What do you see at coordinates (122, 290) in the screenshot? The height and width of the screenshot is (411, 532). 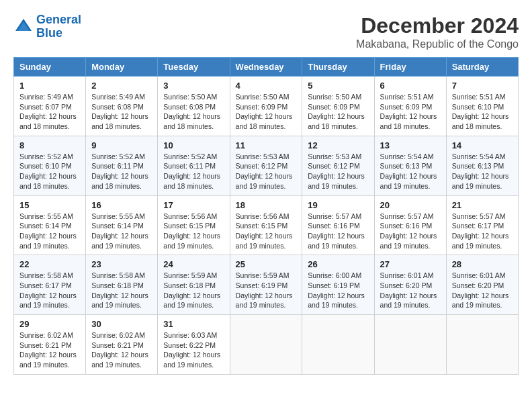 I see `day-info: Sunrise: 5:58 AM Sunset: 6:18 PM Dayligh…` at bounding box center [122, 290].